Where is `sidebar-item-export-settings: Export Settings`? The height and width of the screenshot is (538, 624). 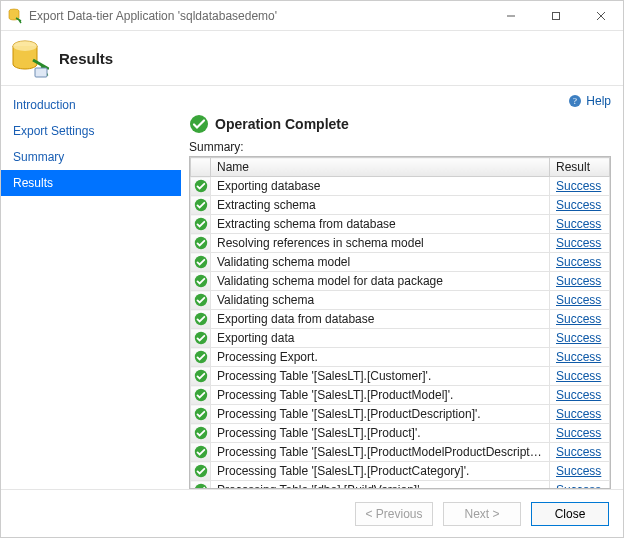 sidebar-item-export-settings: Export Settings is located at coordinates (91, 131).